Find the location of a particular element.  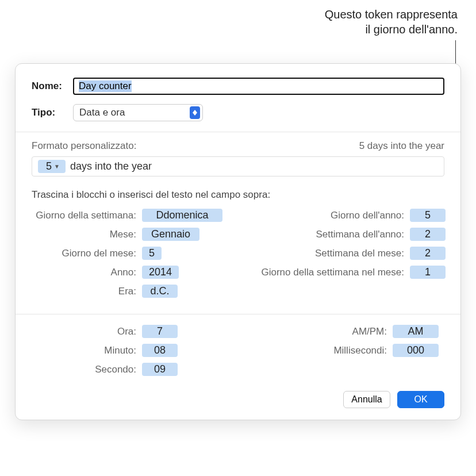

updown-icon is located at coordinates (195, 113).